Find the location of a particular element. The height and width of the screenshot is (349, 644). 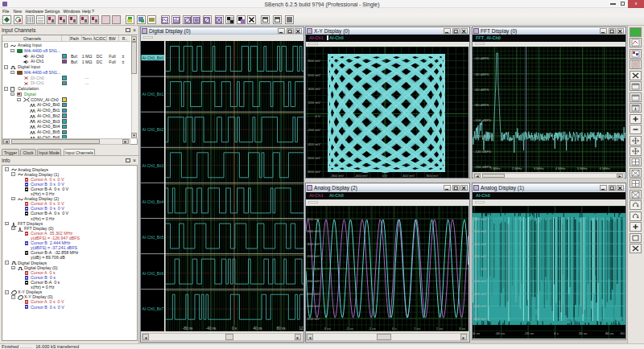

svg-text: -3 us is located at coordinates (327, 328).